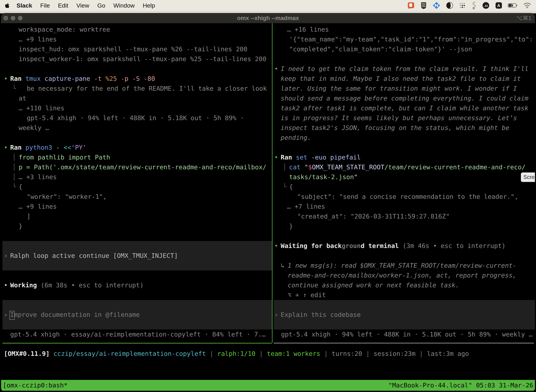 Image resolution: width=536 pixels, height=392 pixels. Describe the element at coordinates (394, 354) in the screenshot. I see `omx-status-segment: session:23m` at that location.